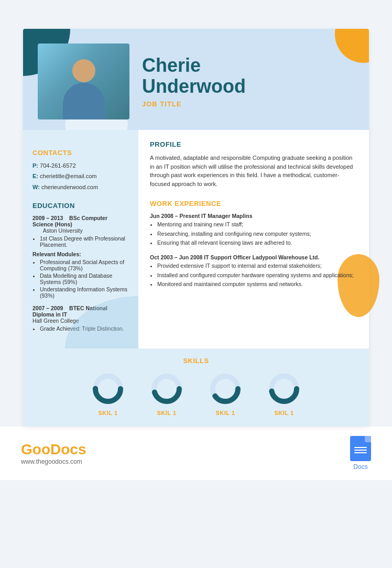  What do you see at coordinates (257, 224) in the screenshot?
I see `work-bullet-1-1: Mentoring and training new IT staff;` at bounding box center [257, 224].